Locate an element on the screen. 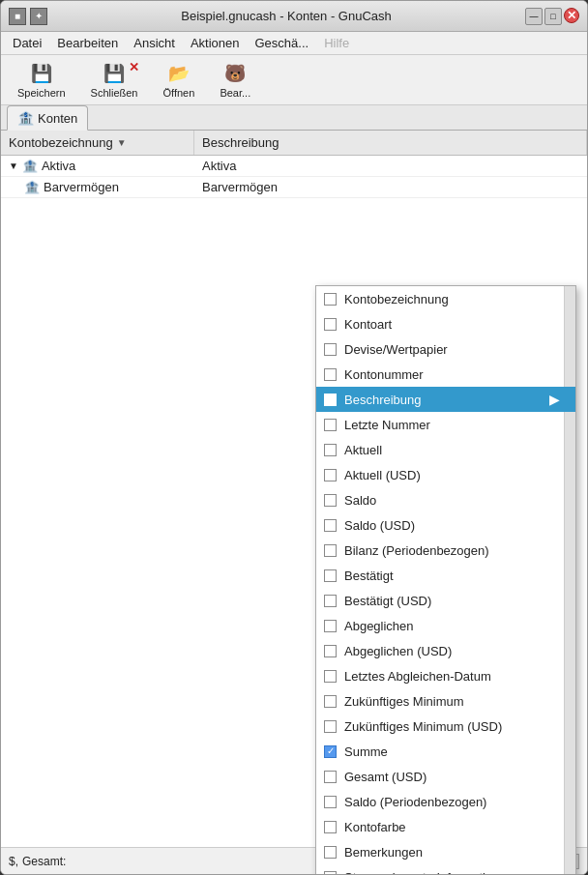  checkbox-steuerrelevant is located at coordinates (331, 873).